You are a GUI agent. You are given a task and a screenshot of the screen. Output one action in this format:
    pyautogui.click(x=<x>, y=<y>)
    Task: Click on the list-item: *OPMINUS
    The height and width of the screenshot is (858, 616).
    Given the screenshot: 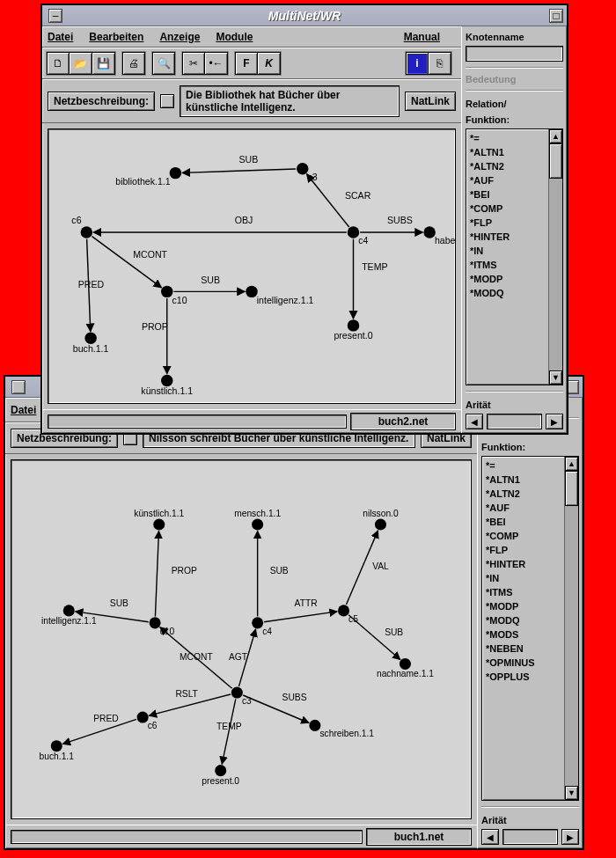 What is the action you would take?
    pyautogui.click(x=523, y=663)
    